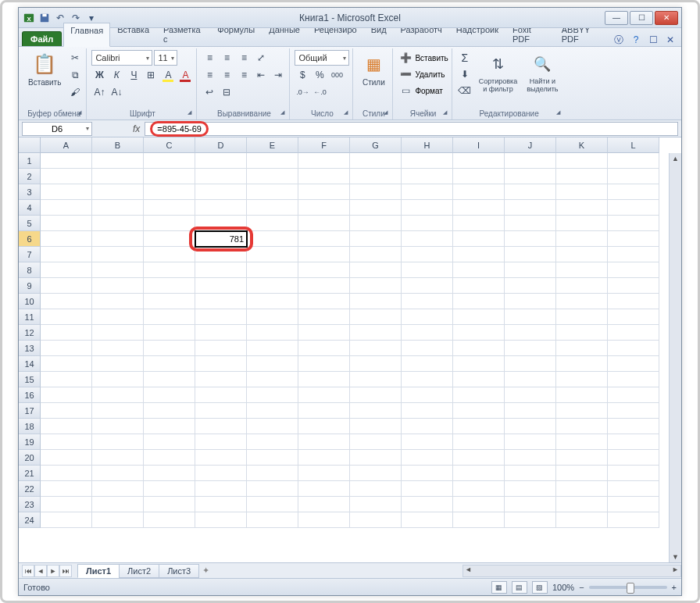  I want to click on row-header: 15, so click(30, 380).